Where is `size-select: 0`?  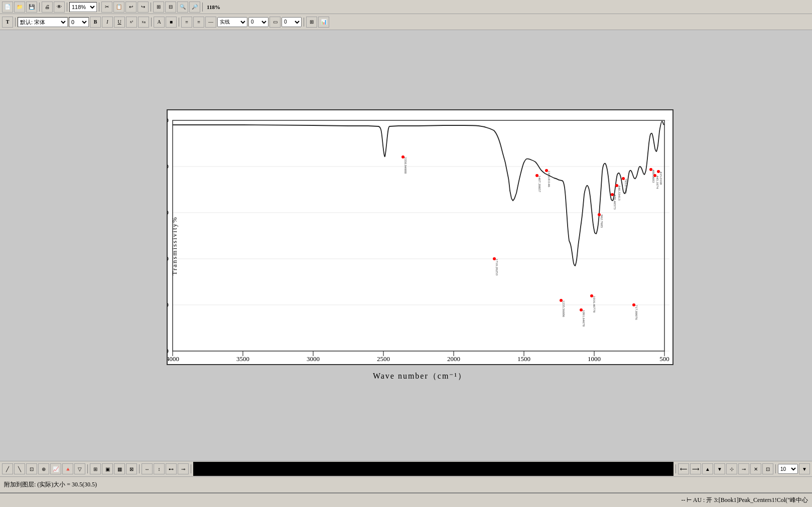 size-select: 0 is located at coordinates (79, 22).